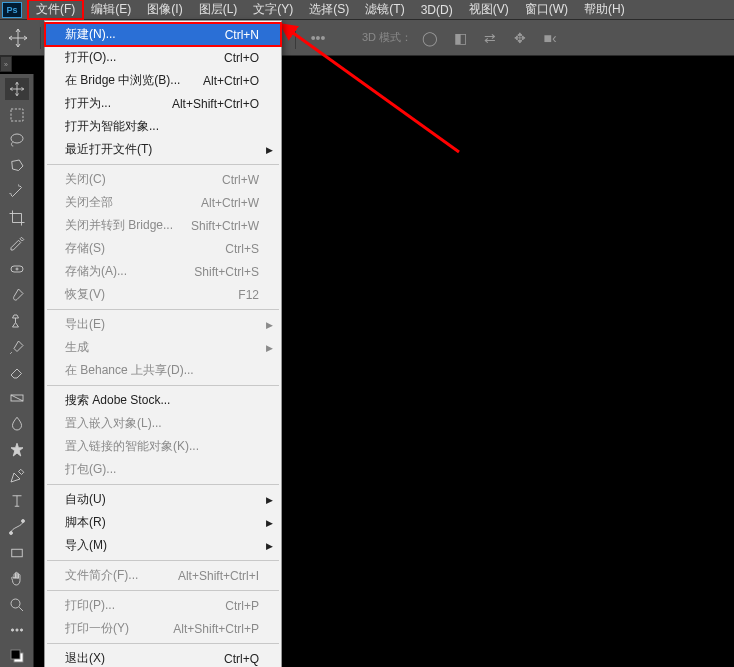  Describe the element at coordinates (520, 38) in the screenshot. I see `3d-scale-icon: ✥` at that location.